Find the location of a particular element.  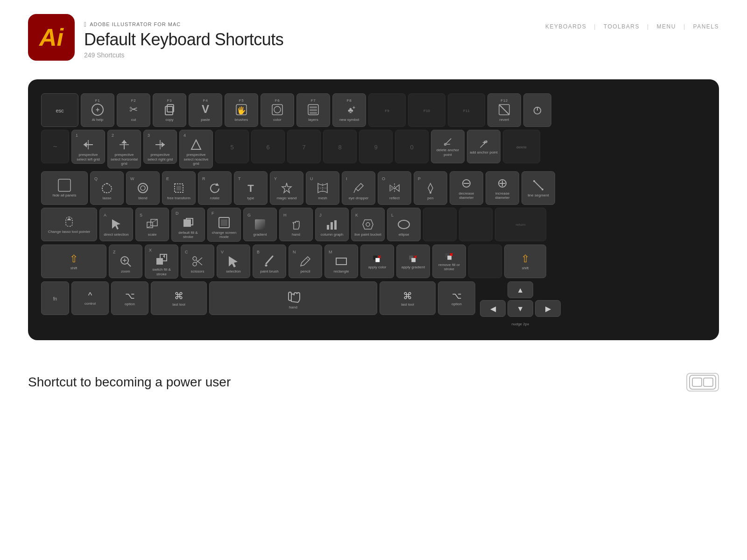

key-shift-right: ⇧ shift is located at coordinates (525, 261).